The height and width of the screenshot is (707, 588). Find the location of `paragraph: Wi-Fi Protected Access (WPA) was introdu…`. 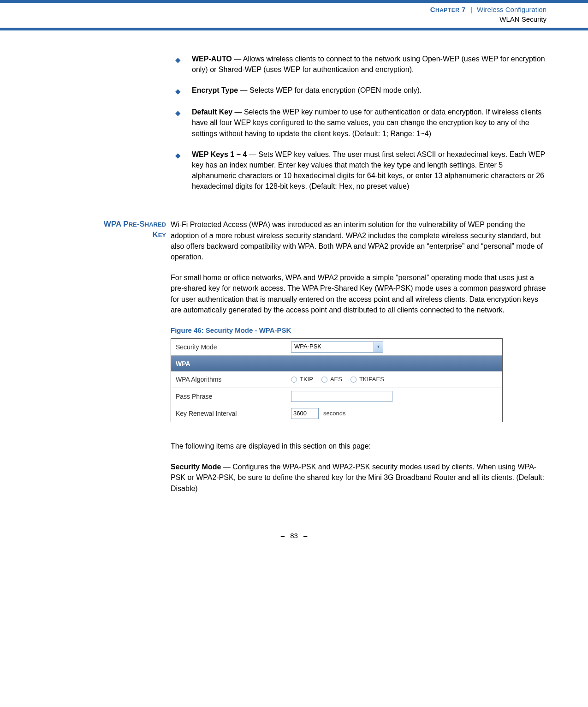

paragraph: Wi-Fi Protected Access (WPA) was introdu… is located at coordinates (359, 241).